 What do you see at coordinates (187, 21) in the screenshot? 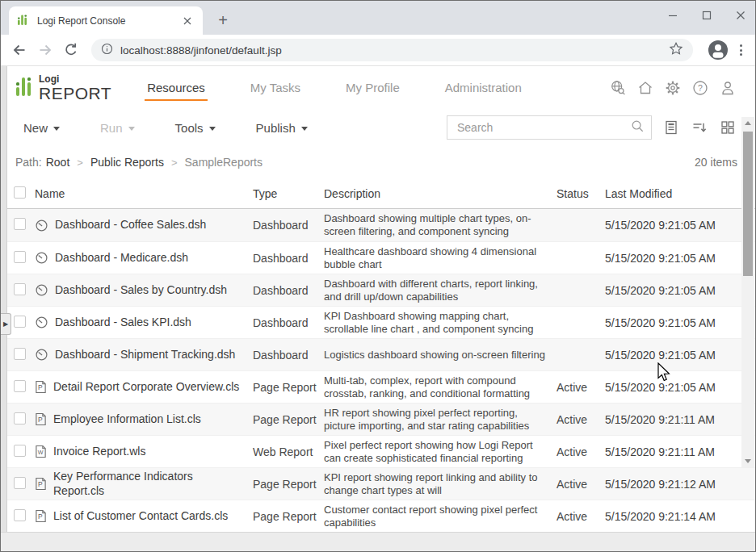
I see `tab-close-icon` at bounding box center [187, 21].